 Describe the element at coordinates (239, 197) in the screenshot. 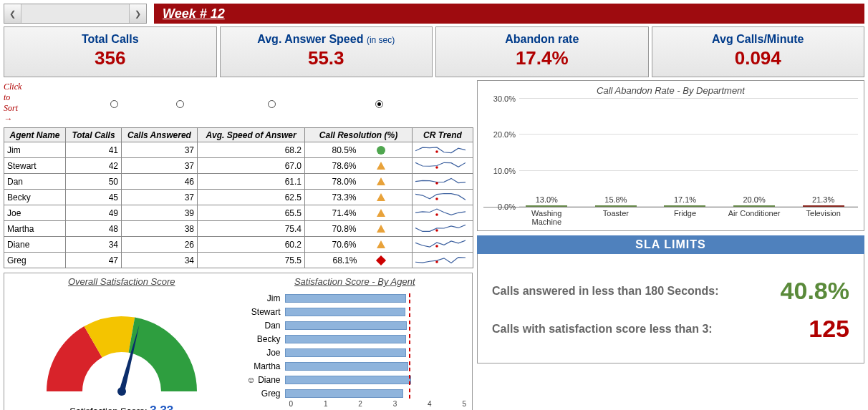

I see `table-row: Becky 45 37 62.5 73.3%` at that location.